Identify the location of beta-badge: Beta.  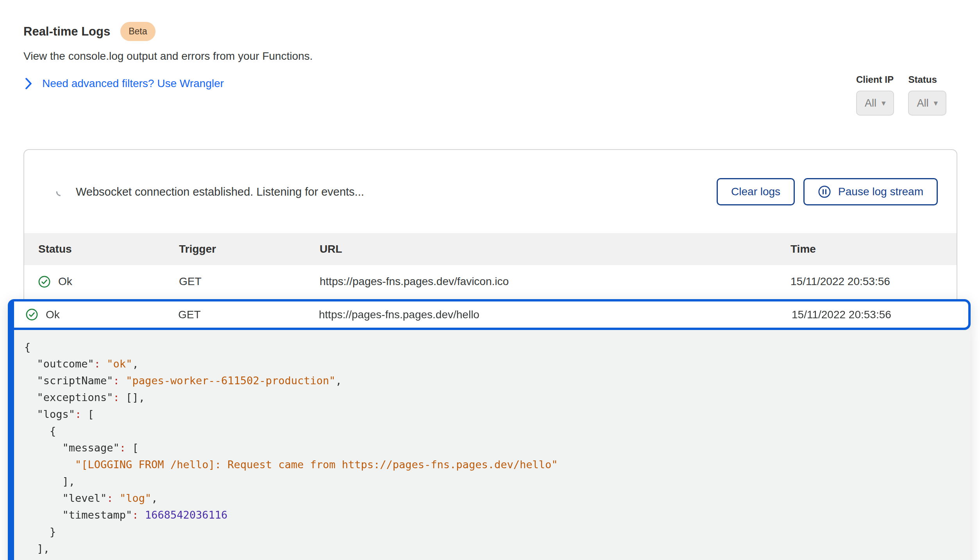
(138, 31).